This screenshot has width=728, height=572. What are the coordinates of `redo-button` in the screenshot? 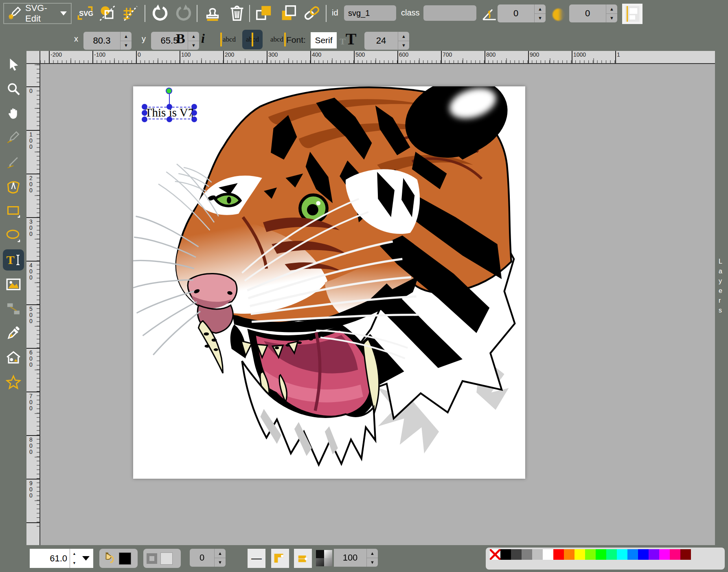 It's located at (184, 13).